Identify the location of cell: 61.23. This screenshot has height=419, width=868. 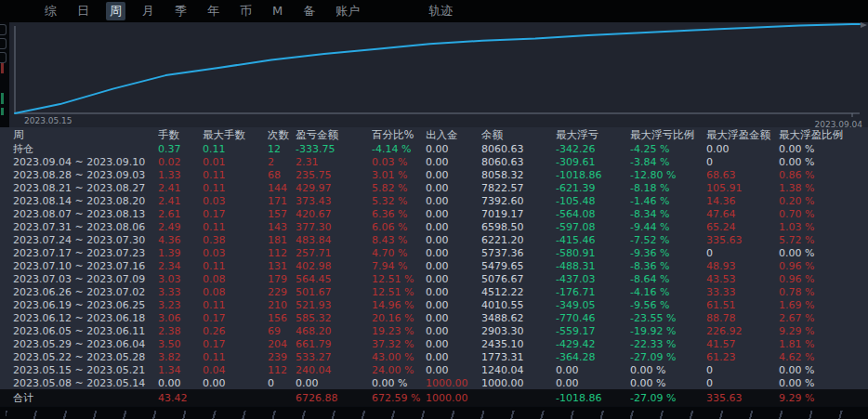
(743, 357).